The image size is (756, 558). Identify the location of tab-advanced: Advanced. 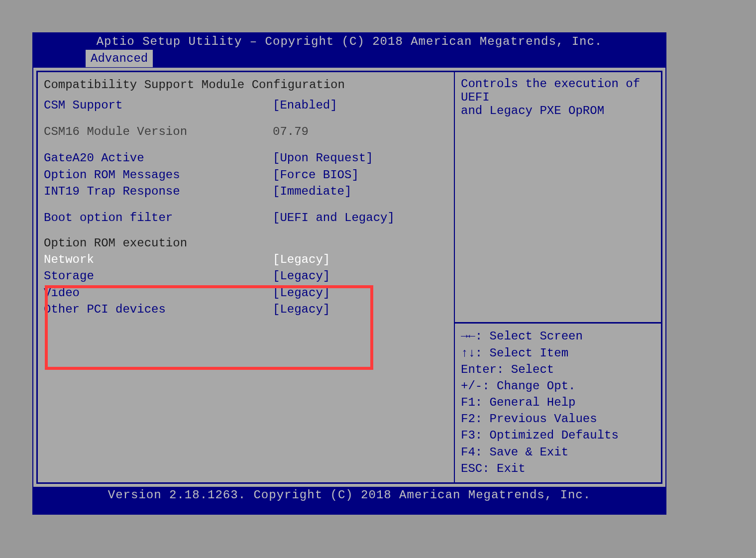
(119, 59).